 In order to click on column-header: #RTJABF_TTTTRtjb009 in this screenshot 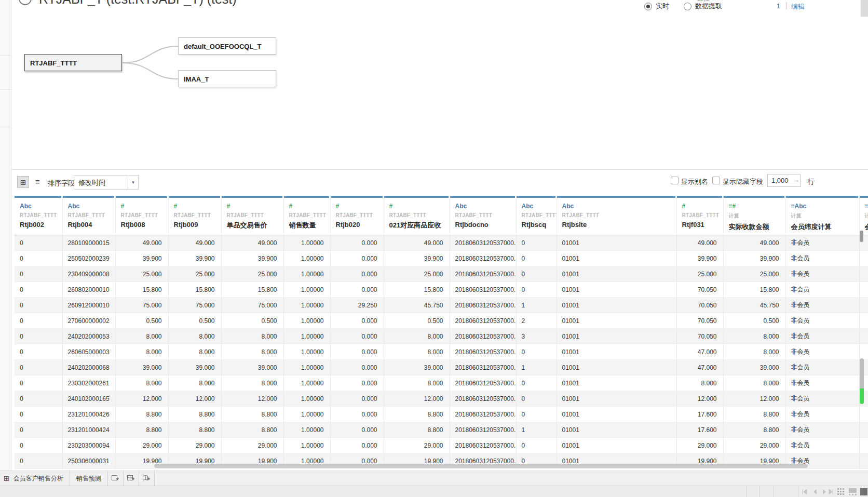, I will do `click(195, 216)`.